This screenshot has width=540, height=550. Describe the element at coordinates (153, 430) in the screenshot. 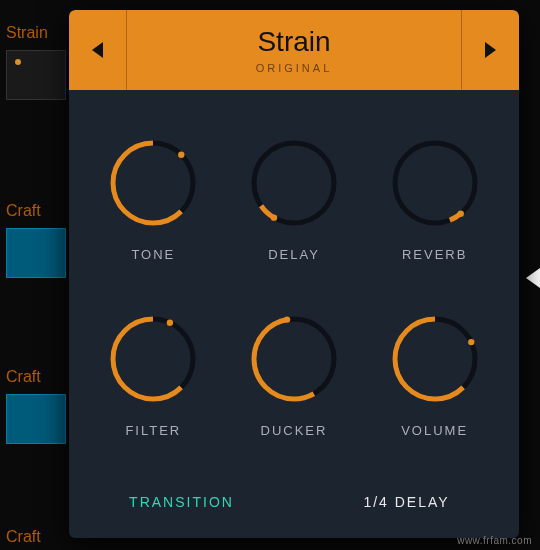

I see `knob-label: FILTER` at that location.